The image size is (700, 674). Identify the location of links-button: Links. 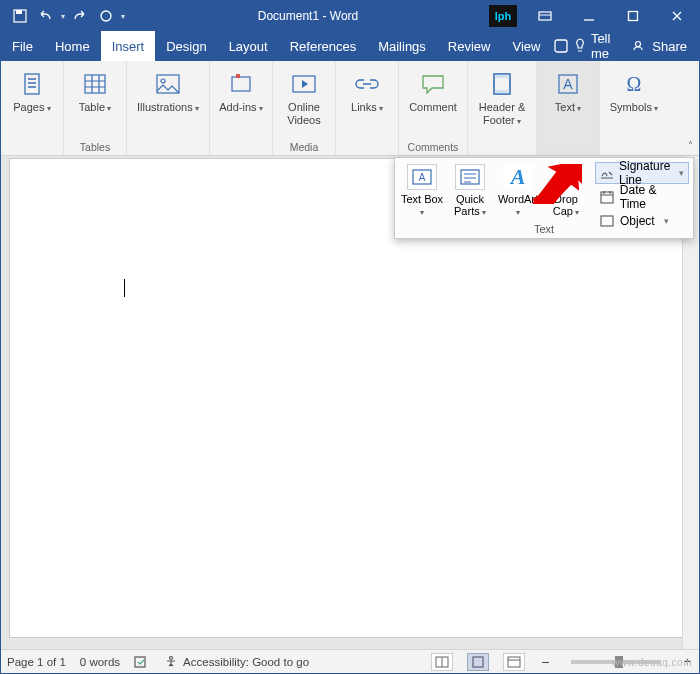
(367, 90).